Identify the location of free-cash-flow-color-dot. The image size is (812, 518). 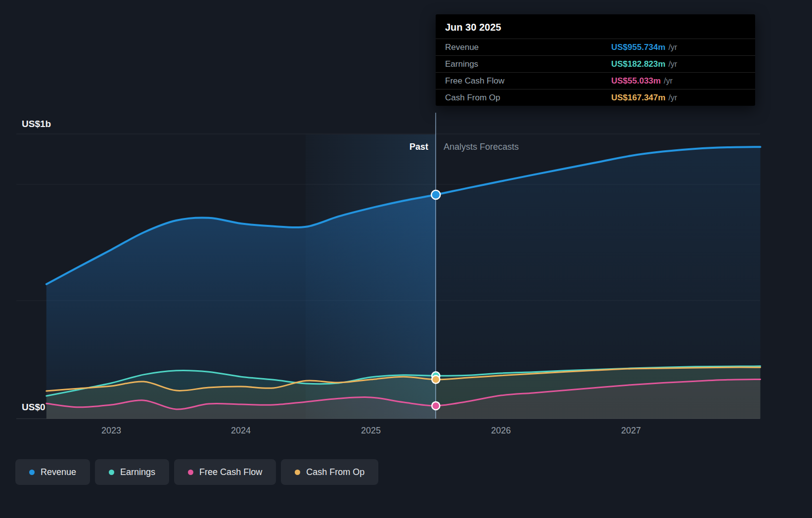
(191, 473).